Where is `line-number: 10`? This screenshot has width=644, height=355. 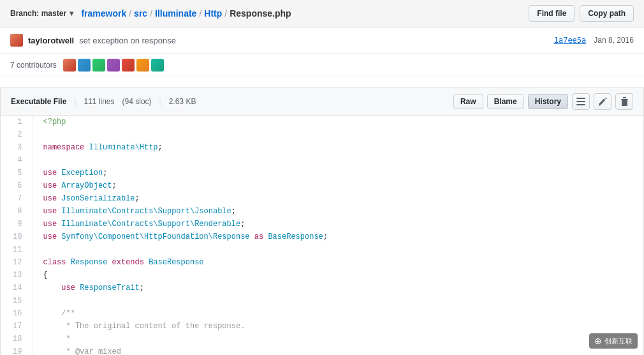
line-number: 10 is located at coordinates (17, 237).